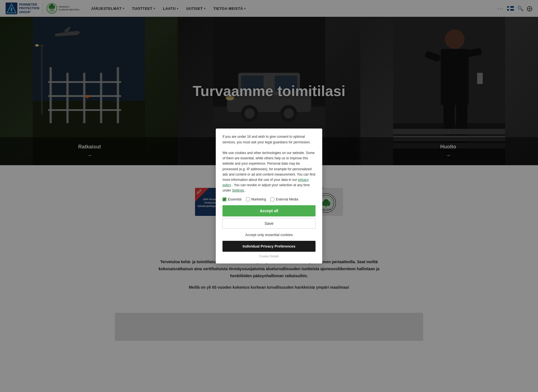  What do you see at coordinates (235, 199) in the screenshot?
I see `essential-label: Essential` at bounding box center [235, 199].